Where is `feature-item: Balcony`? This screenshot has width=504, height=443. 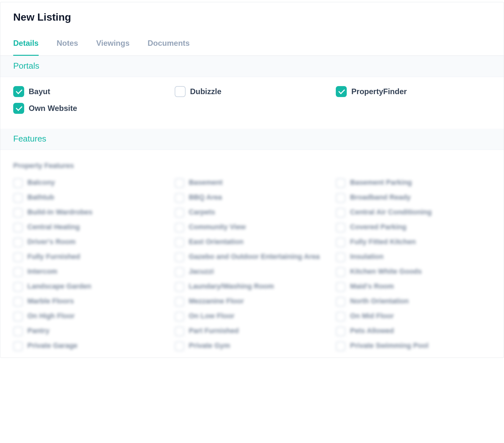
feature-item: Balcony is located at coordinates (91, 183).